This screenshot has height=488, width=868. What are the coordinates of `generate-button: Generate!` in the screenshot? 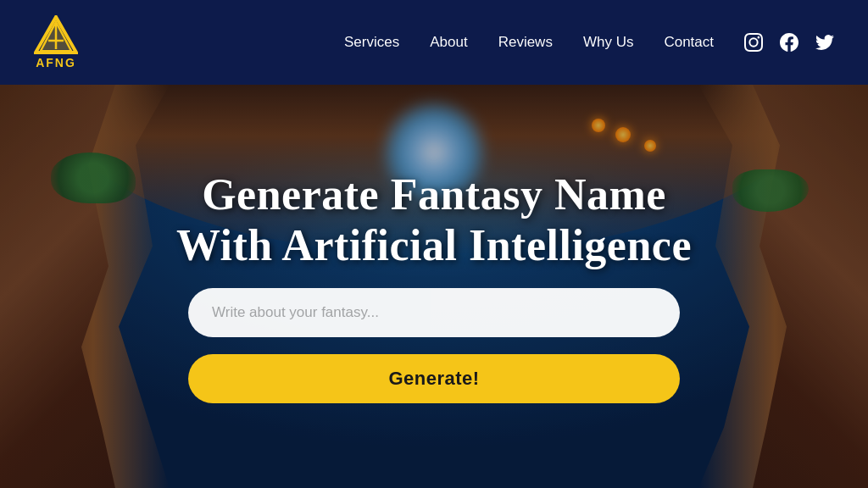 It's located at (434, 379).